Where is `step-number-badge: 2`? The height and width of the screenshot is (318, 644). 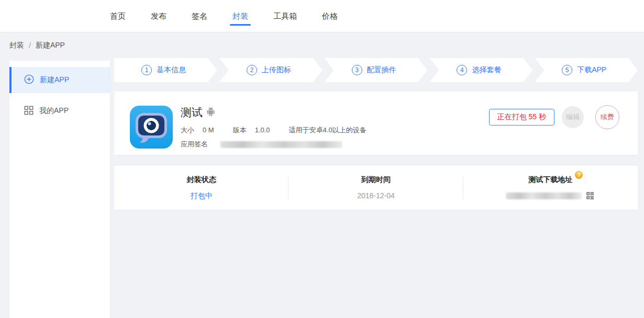
step-number-badge: 2 is located at coordinates (252, 70).